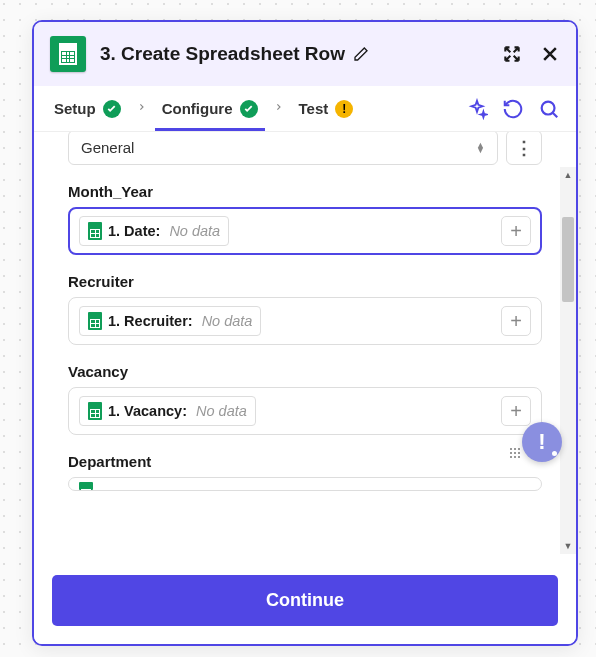 The image size is (596, 657). I want to click on field-input: 1. Vacancy:No data+, so click(305, 411).